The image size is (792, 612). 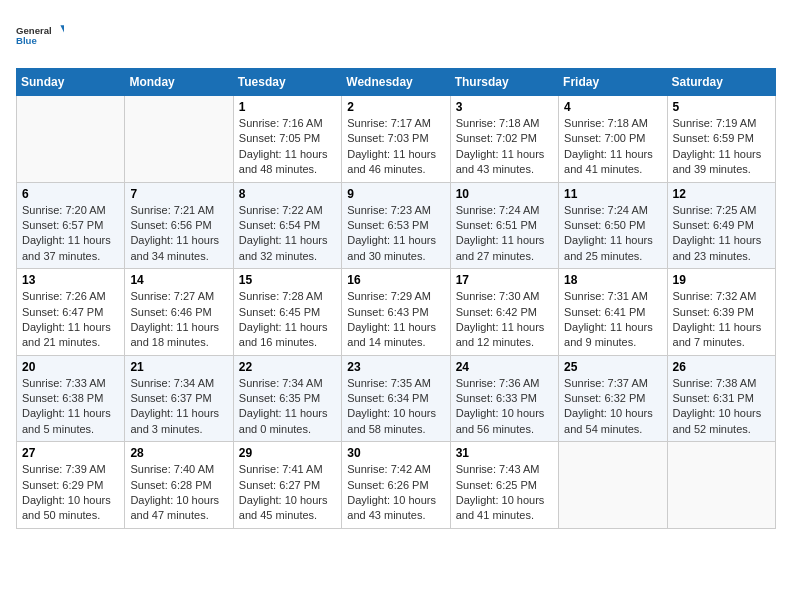 What do you see at coordinates (70, 280) in the screenshot?
I see `day-number: 13` at bounding box center [70, 280].